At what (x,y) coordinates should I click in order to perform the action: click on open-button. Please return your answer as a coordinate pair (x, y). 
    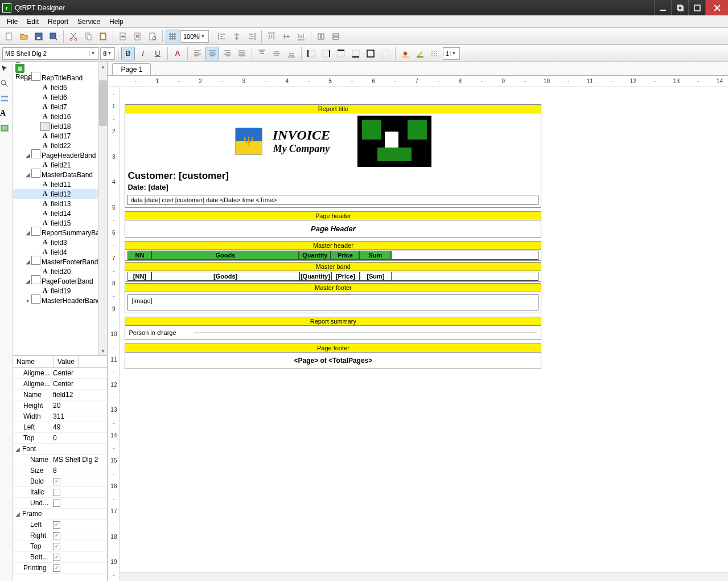
    Looking at the image, I should click on (24, 36).